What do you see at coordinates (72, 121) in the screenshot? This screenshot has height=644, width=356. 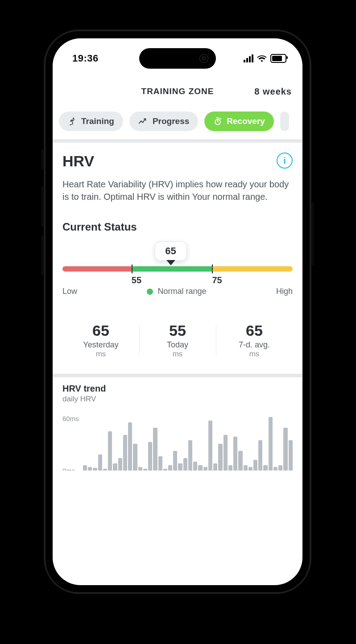 I see `runner-icon` at bounding box center [72, 121].